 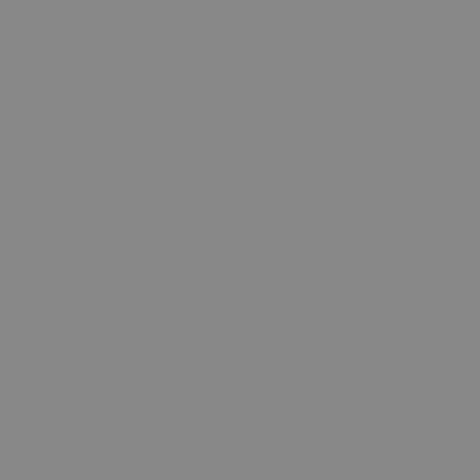 What do you see at coordinates (238, 111) in the screenshot?
I see `google-logo: Google` at bounding box center [238, 111].